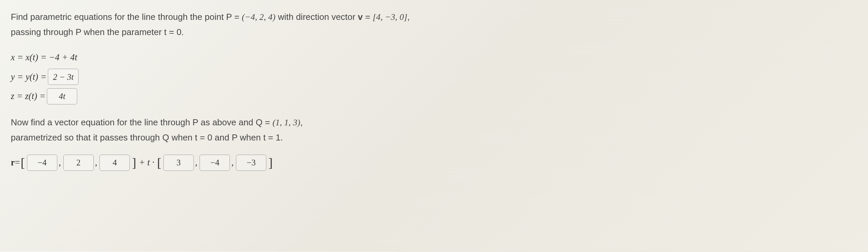  What do you see at coordinates (29, 77) in the screenshot?
I see `y-prefix: y = y(t) =` at bounding box center [29, 77].